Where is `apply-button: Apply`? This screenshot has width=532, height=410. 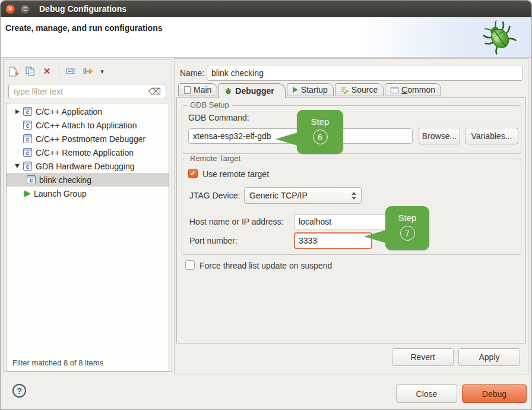
apply-button: Apply is located at coordinates (489, 357).